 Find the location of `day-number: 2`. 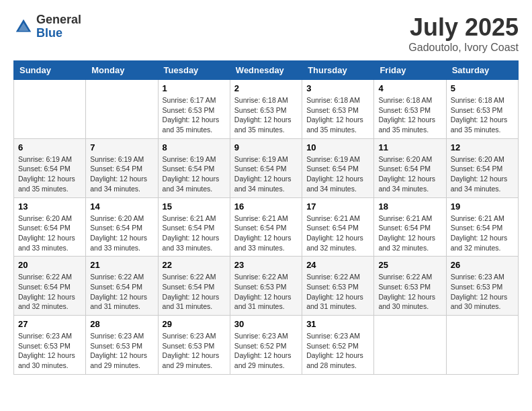

day-number: 2 is located at coordinates (266, 89).